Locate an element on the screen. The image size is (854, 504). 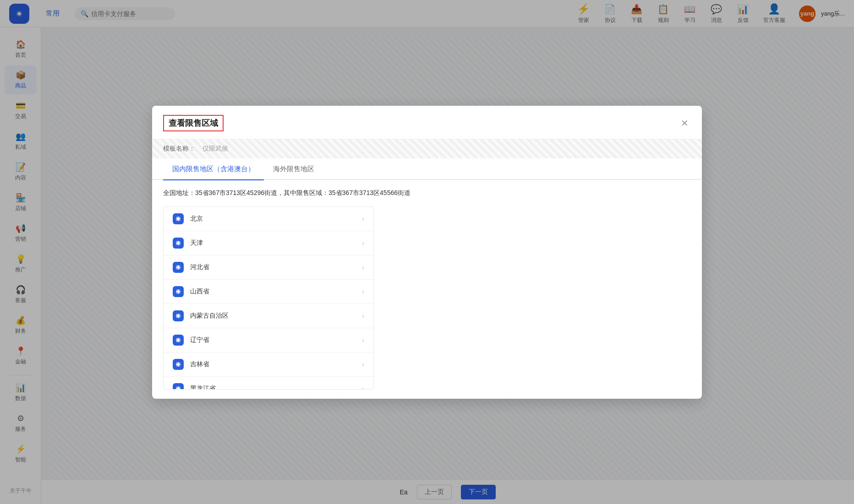
region-item-jilin: 吉林省 › is located at coordinates (268, 364).